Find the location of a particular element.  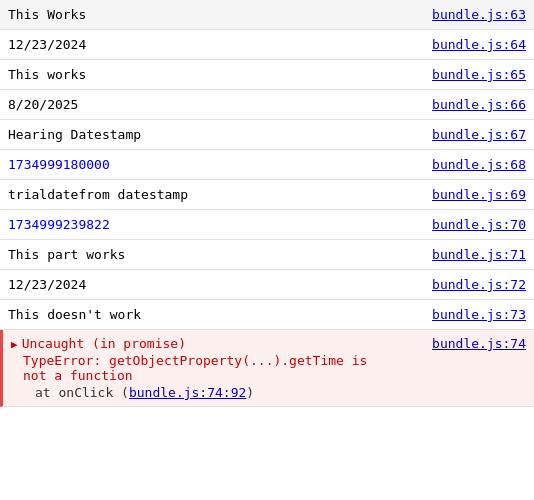

log-file-link: bundle.js:71 is located at coordinates (479, 254).